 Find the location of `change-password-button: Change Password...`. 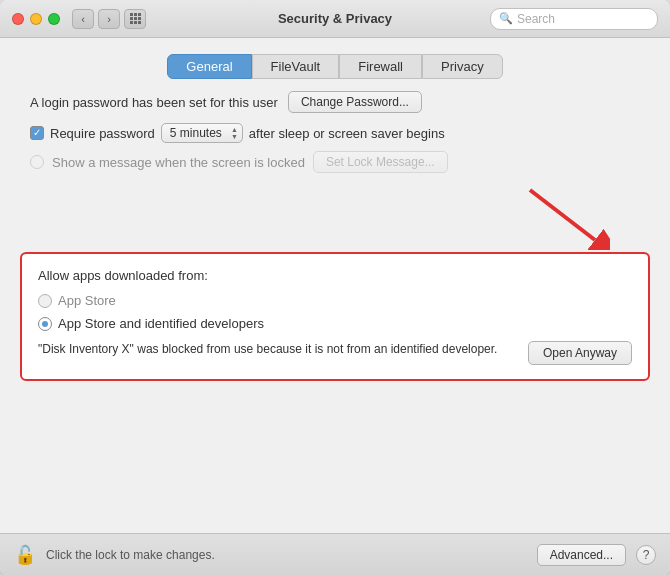

change-password-button: Change Password... is located at coordinates (355, 102).